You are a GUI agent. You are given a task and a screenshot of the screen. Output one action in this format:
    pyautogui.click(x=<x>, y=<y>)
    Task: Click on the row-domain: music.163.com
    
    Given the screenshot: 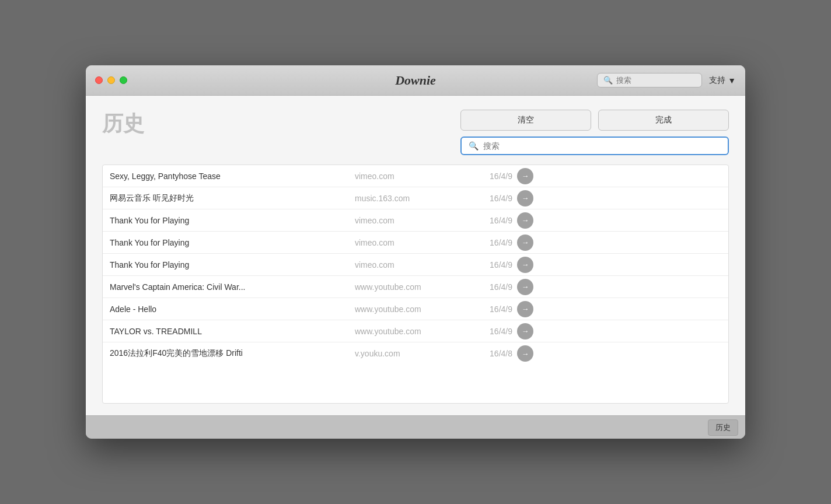 What is the action you would take?
    pyautogui.click(x=413, y=198)
    